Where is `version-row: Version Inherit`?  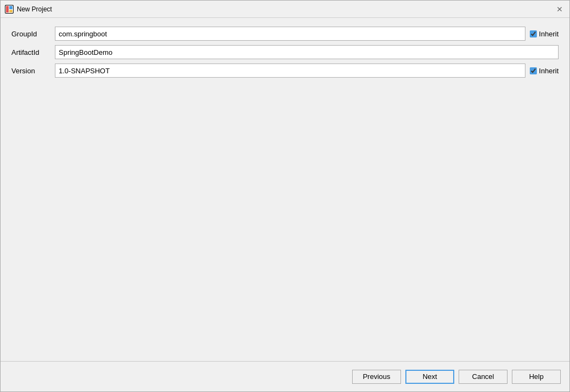 version-row: Version Inherit is located at coordinates (285, 71).